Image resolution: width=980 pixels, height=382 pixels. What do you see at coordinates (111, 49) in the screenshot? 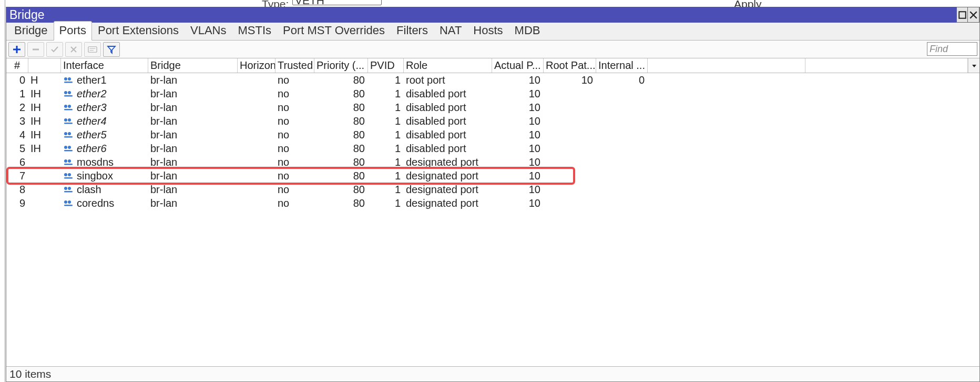
I see `filter-button` at bounding box center [111, 49].